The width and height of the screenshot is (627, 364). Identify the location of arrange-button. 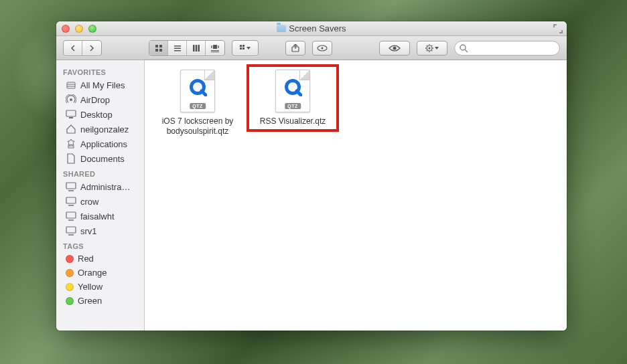
(245, 48).